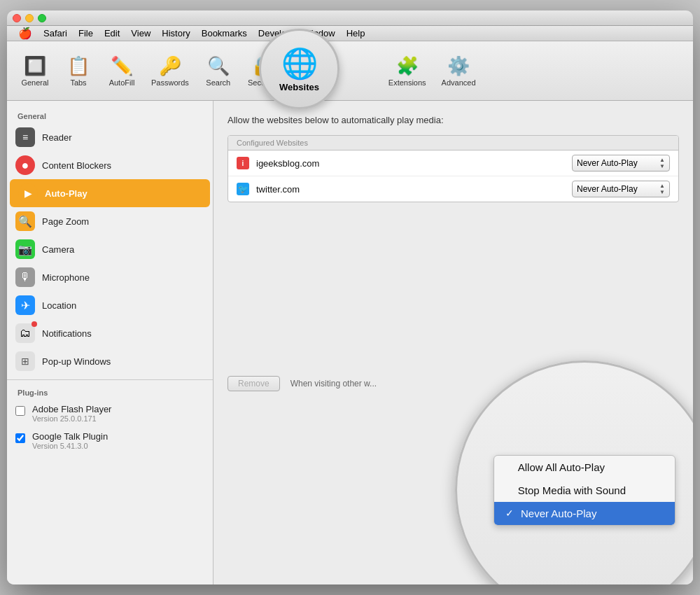  Describe the element at coordinates (78, 71) in the screenshot. I see `toolbar-tabs: 📋 Tabs` at that location.